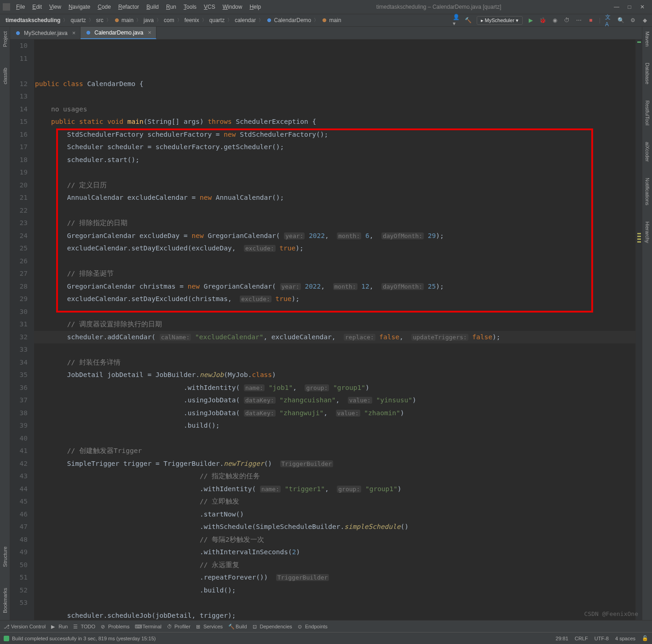 The width and height of the screenshot is (652, 644). What do you see at coordinates (335, 527) in the screenshot?
I see `code-line: .withSchedule(SimpleScheduleBuilder.simp…` at bounding box center [335, 527].